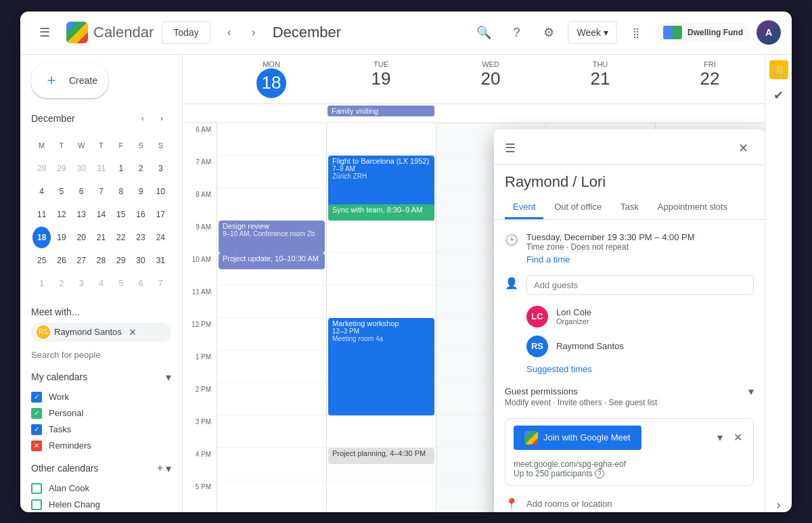 The height and width of the screenshot is (523, 812). Describe the element at coordinates (161, 237) in the screenshot. I see `mini-day: 24` at that location.